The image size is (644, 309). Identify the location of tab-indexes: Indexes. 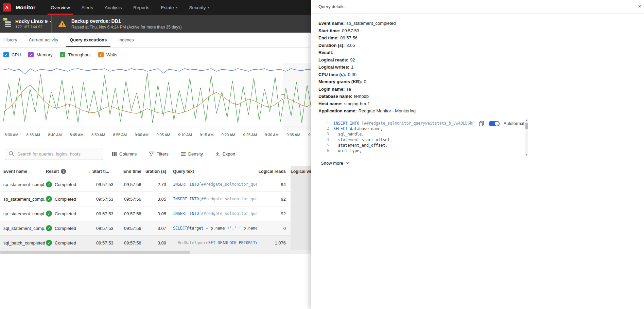
(126, 40).